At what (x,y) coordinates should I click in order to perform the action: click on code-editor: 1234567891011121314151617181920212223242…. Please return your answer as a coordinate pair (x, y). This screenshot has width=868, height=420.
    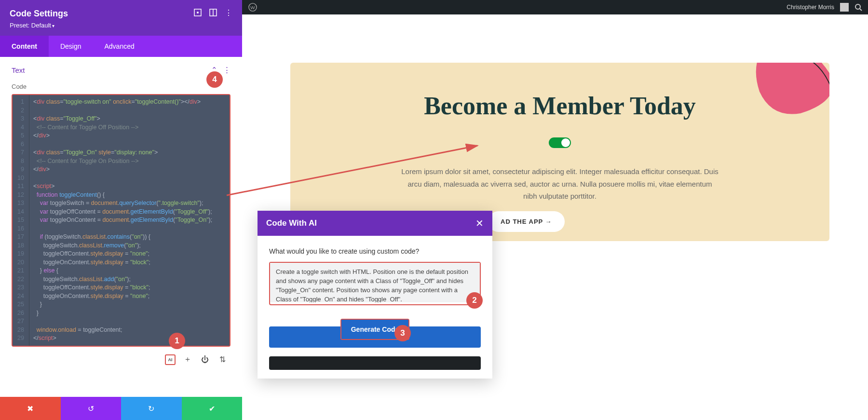
    Looking at the image, I should click on (121, 220).